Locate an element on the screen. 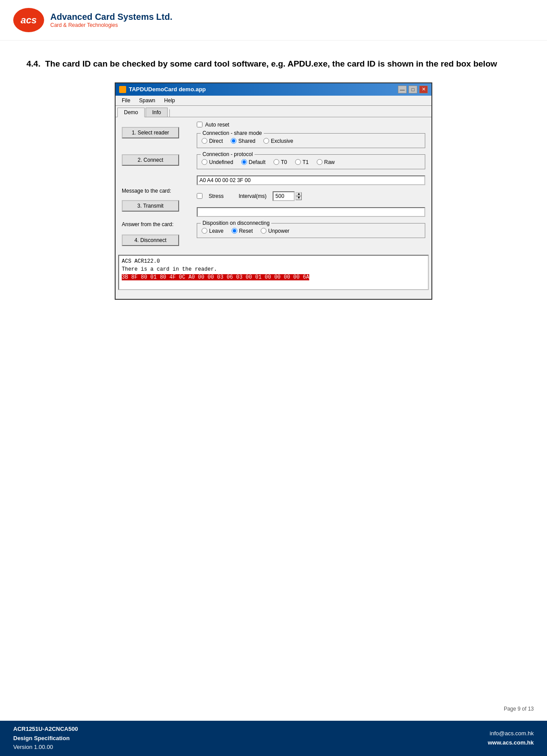  tab-info: Info is located at coordinates (157, 112).